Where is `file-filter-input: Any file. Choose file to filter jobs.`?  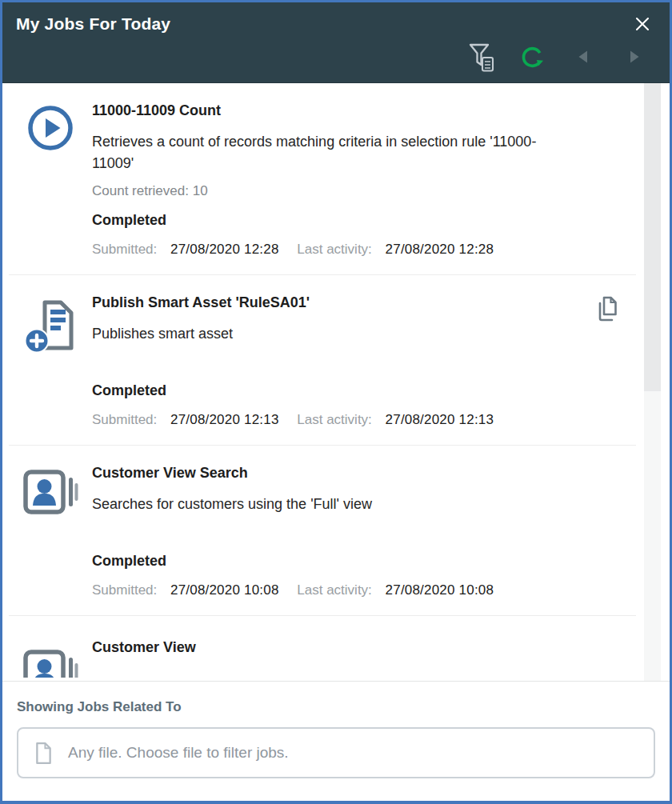 file-filter-input: Any file. Choose file to filter jobs. is located at coordinates (336, 753).